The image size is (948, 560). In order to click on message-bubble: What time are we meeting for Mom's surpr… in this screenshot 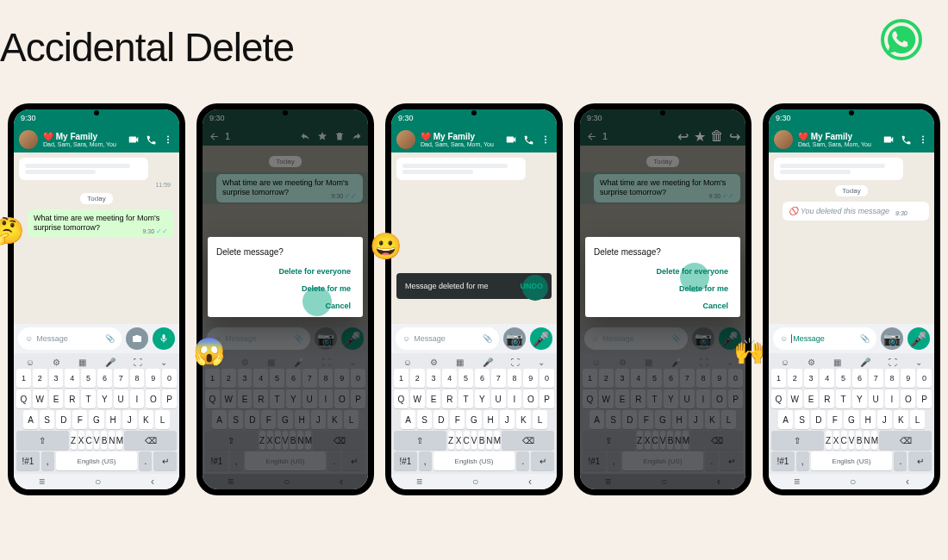, I will do `click(101, 224)`.